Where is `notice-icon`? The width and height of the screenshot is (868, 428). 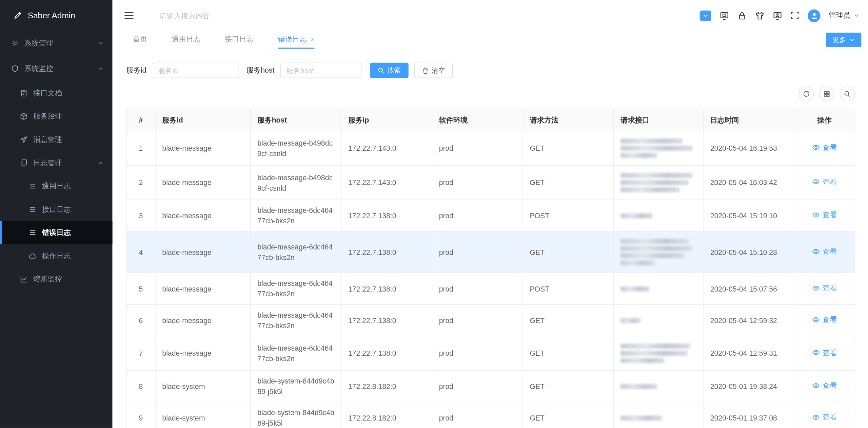
notice-icon is located at coordinates (706, 16).